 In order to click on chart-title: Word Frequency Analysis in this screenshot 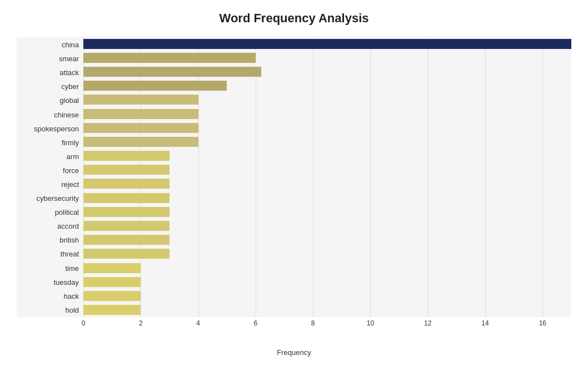, I will do `click(295, 18)`.